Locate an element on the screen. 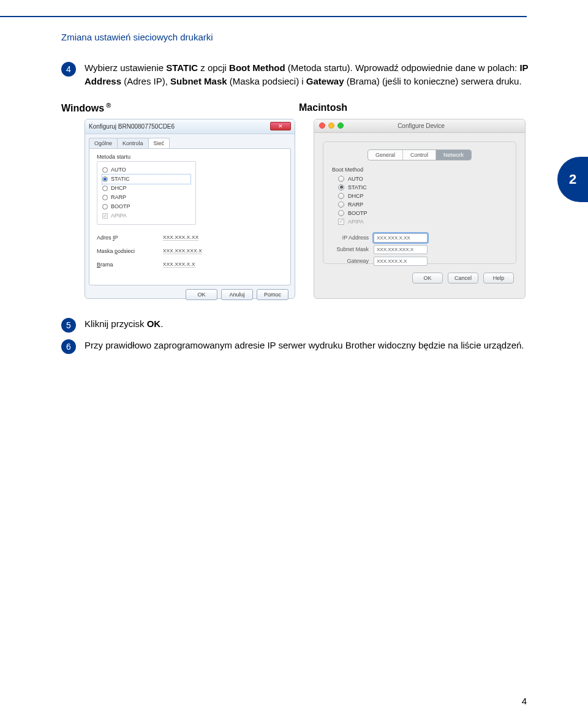 This screenshot has height=727, width=588. t: (Brama) (jeśli to konieczne) serwera dru… is located at coordinates (433, 81).